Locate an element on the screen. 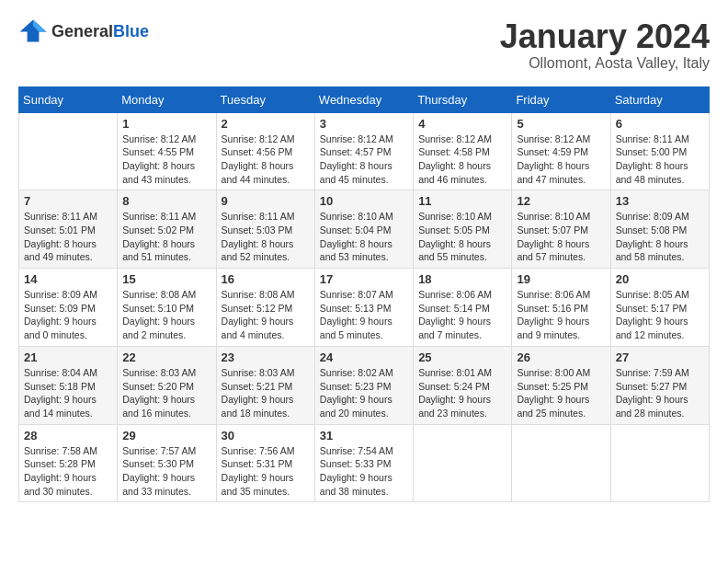 Image resolution: width=728 pixels, height=563 pixels. calendar-cell: 4Sunrise: 8:12 AMSunset: 4:58 PMDaylight… is located at coordinates (463, 151).